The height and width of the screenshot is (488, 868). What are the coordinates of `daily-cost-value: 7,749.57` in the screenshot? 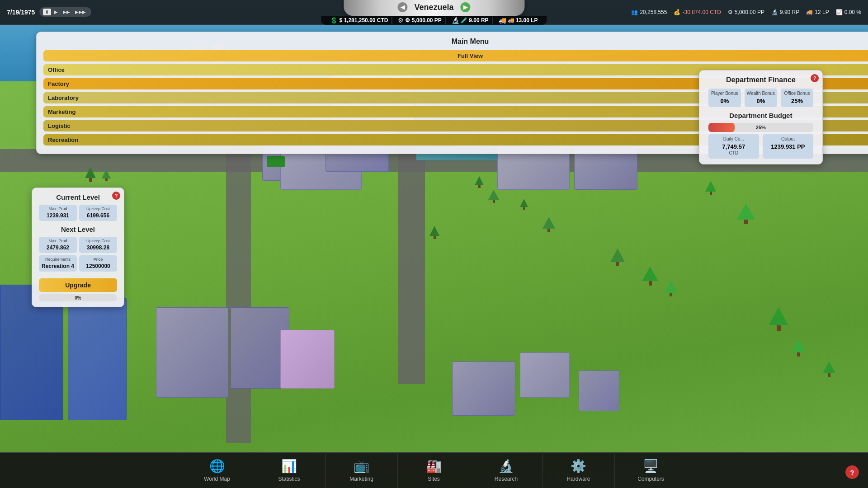 It's located at (734, 146).